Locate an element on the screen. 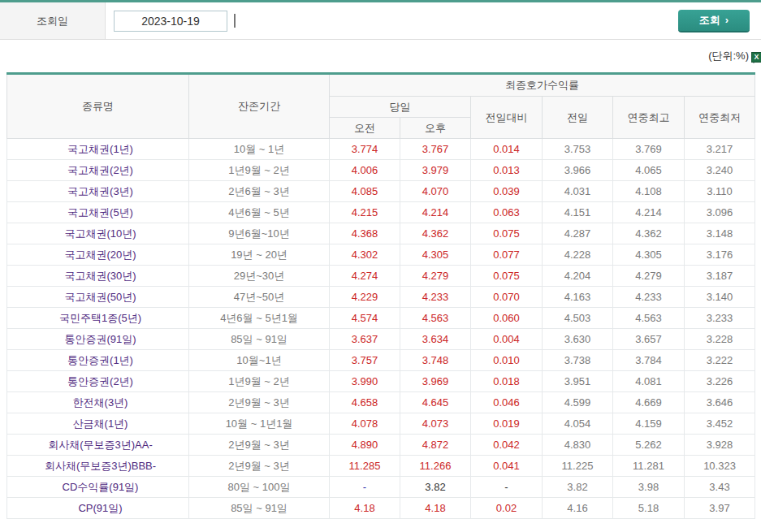 The image size is (761, 532). header-year-low: 연중최저 is located at coordinates (720, 118).